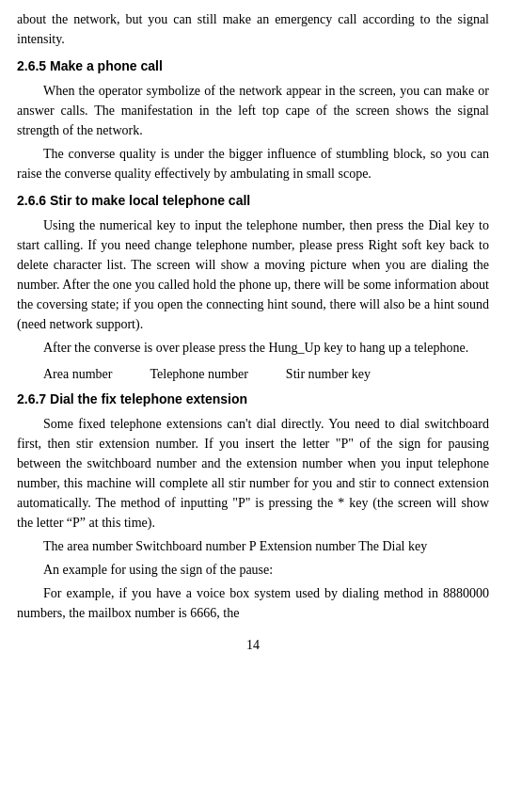  What do you see at coordinates (253, 111) in the screenshot?
I see `section-2-6-5-para-1: When the operator symbolize of the netwo…` at bounding box center [253, 111].